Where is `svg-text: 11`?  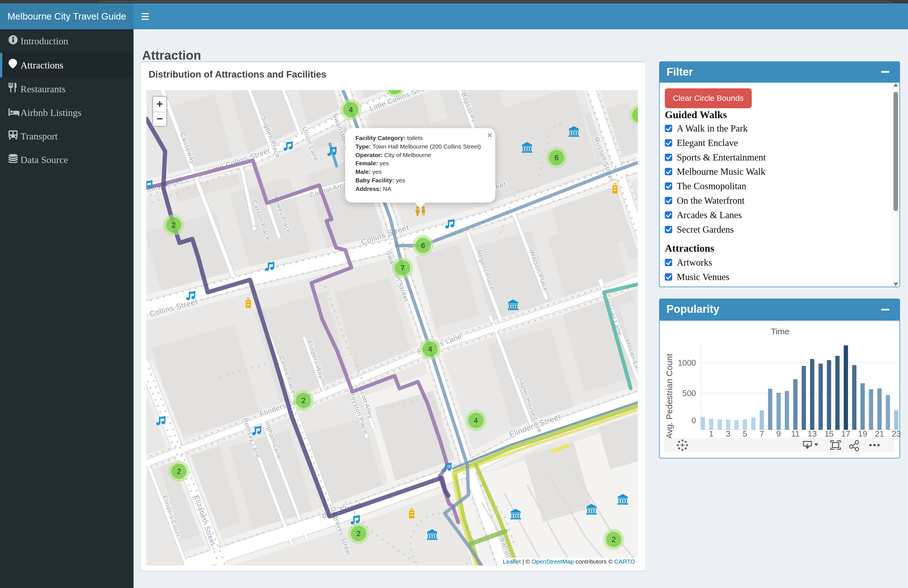 svg-text: 11 is located at coordinates (795, 434).